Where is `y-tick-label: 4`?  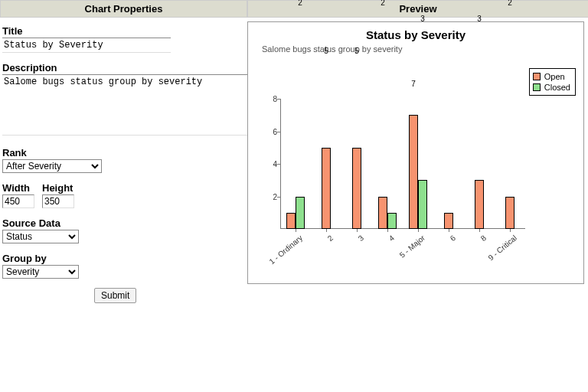 y-tick-label: 4 is located at coordinates (271, 164).